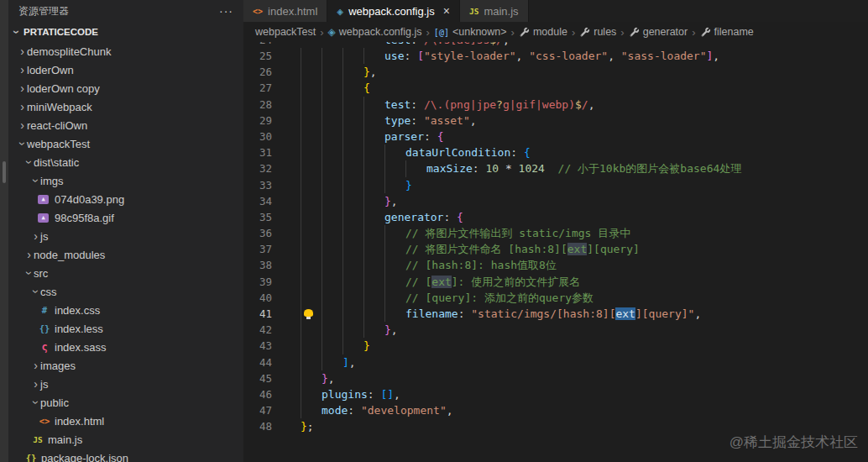 The width and height of the screenshot is (868, 462). I want to click on tree-item-demosplitechunk: ›demospliteChunk, so click(126, 51).